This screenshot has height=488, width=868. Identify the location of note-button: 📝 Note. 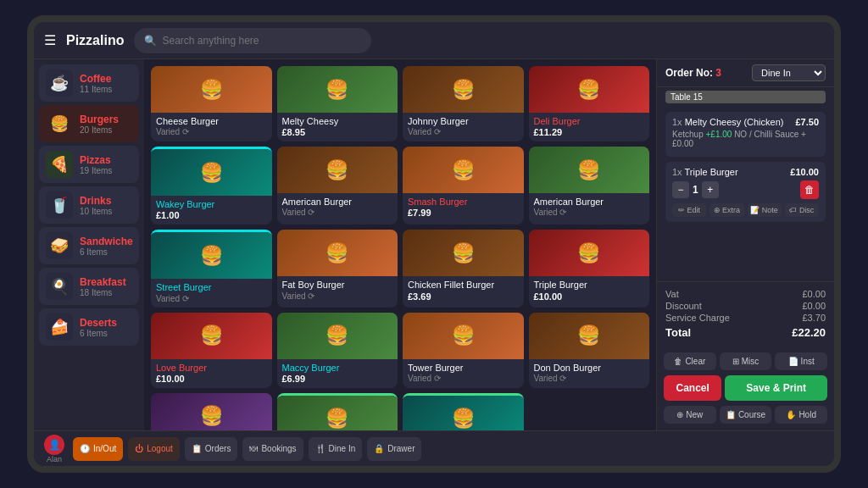
(765, 210).